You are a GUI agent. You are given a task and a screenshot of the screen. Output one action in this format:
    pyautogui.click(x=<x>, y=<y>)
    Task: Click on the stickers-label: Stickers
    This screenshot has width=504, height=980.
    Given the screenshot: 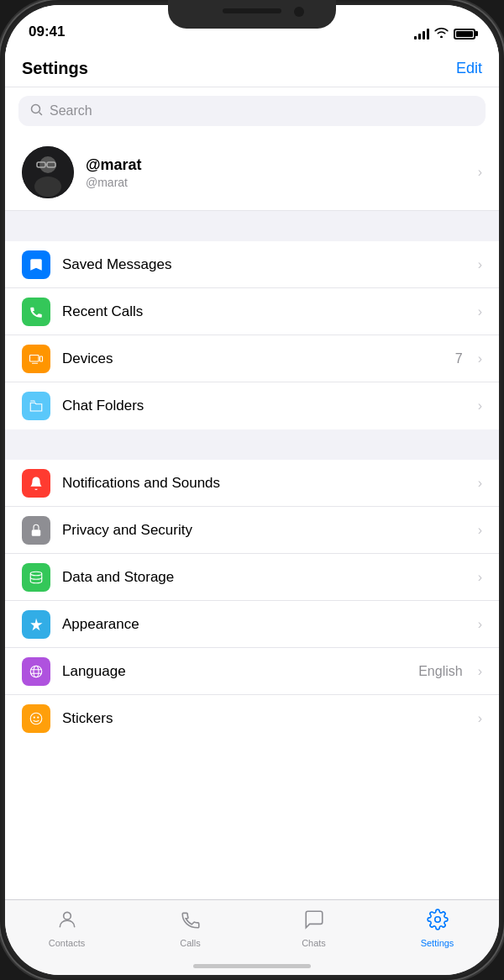 What is the action you would take?
    pyautogui.click(x=264, y=719)
    